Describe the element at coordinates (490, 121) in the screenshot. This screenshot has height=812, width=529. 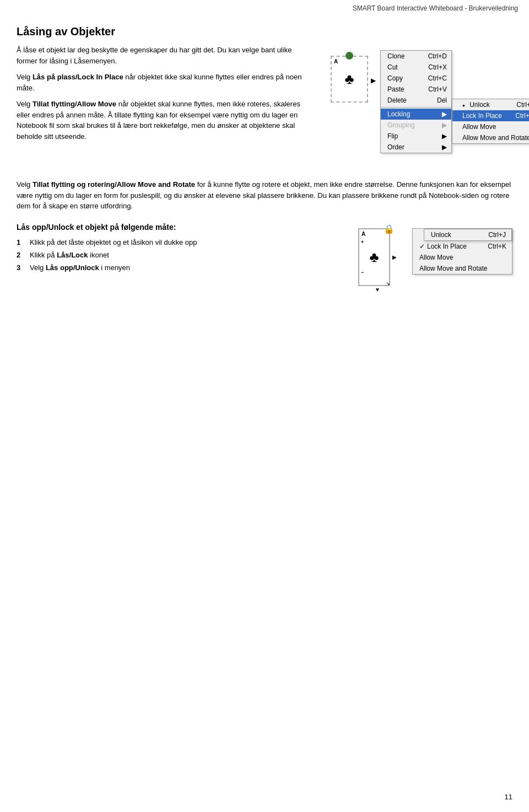
I see `context-menu-sub: ● UnlockCtrl+J Lock In PlaceCtrl+K Allow…` at that location.